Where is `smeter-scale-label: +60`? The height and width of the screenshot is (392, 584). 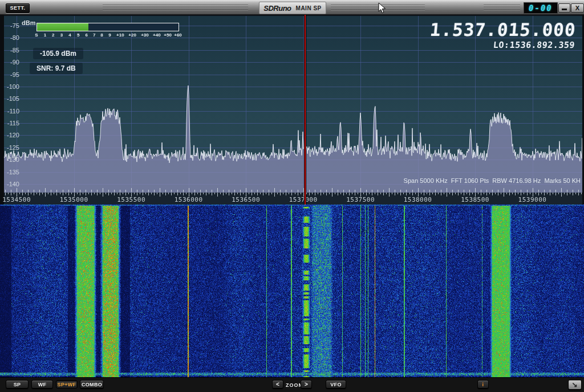
smeter-scale-label: +60 is located at coordinates (178, 35).